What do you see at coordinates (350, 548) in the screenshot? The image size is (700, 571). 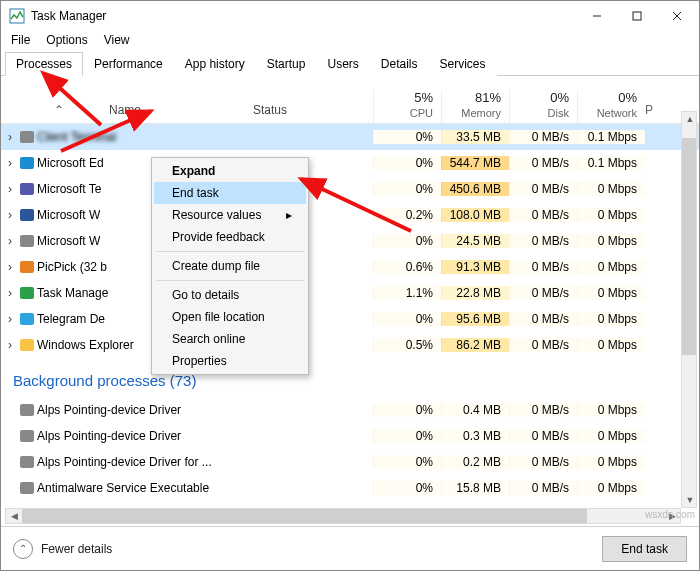 I see `footer: ⌃ Fewer details End task` at bounding box center [350, 548].